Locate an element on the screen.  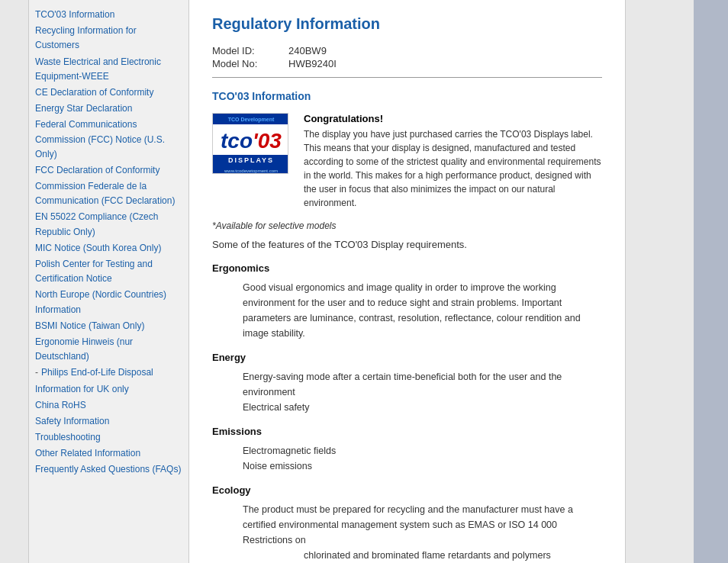
sidebar-item-other-related: Other Related Information is located at coordinates (108, 455).